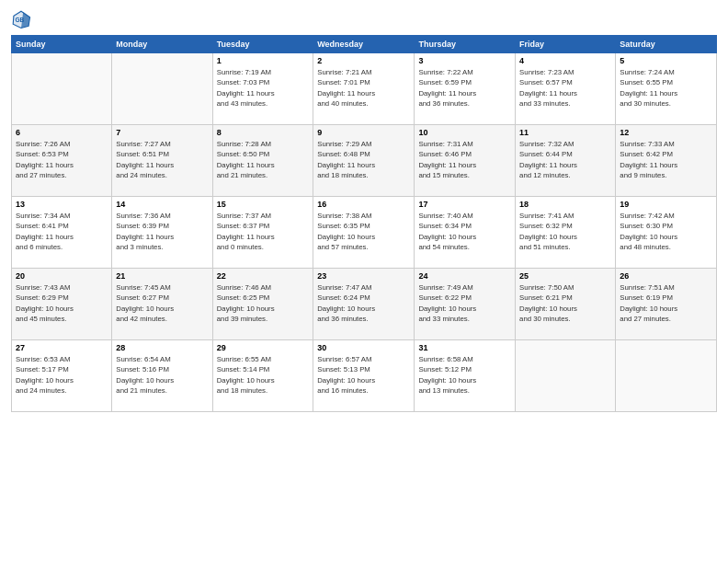 The width and height of the screenshot is (728, 563). I want to click on calendar-cell: 23Sunrise: 7:47 AMSunset: 6:24 PMDayligh…, so click(364, 304).